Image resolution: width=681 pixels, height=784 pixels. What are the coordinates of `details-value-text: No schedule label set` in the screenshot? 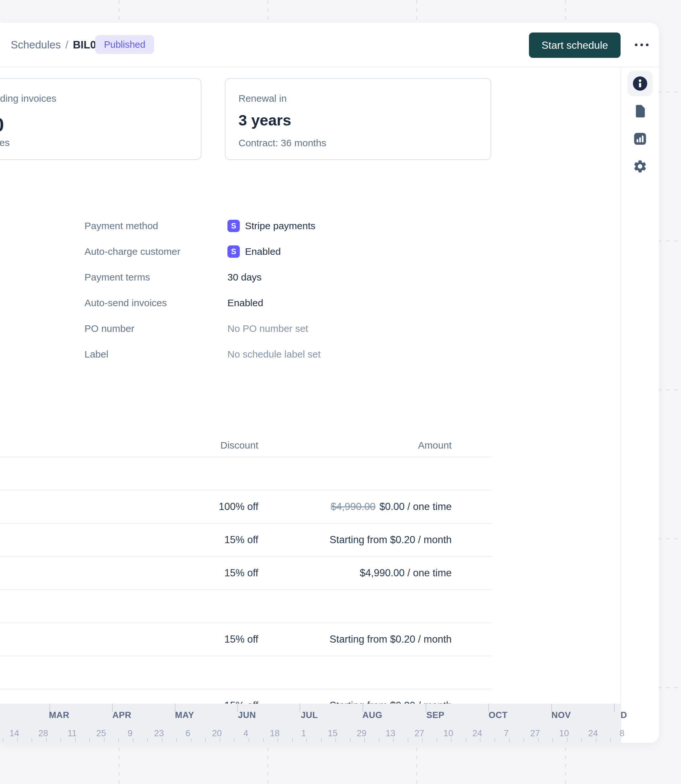 It's located at (274, 354).